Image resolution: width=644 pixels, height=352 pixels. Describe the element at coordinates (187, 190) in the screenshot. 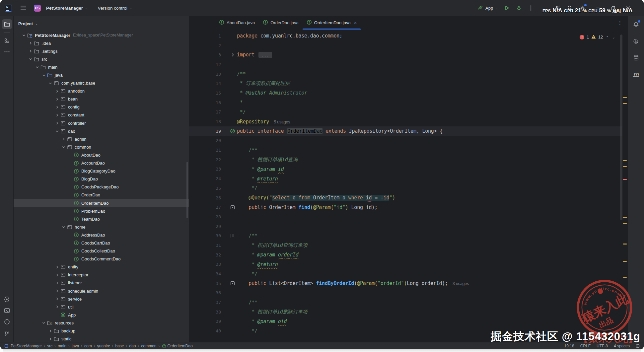

I see `project-tree-scrollbar` at that location.